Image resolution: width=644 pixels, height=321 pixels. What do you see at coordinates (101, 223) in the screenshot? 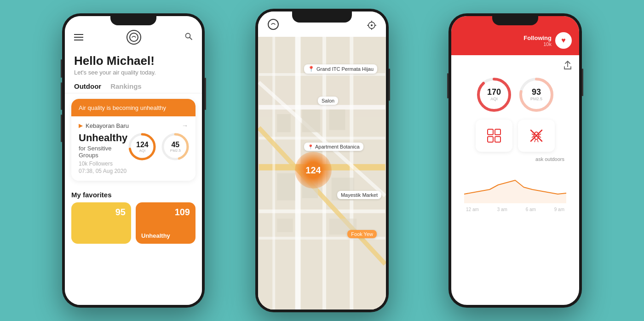
I see `fav-card-1: 95` at bounding box center [101, 223].